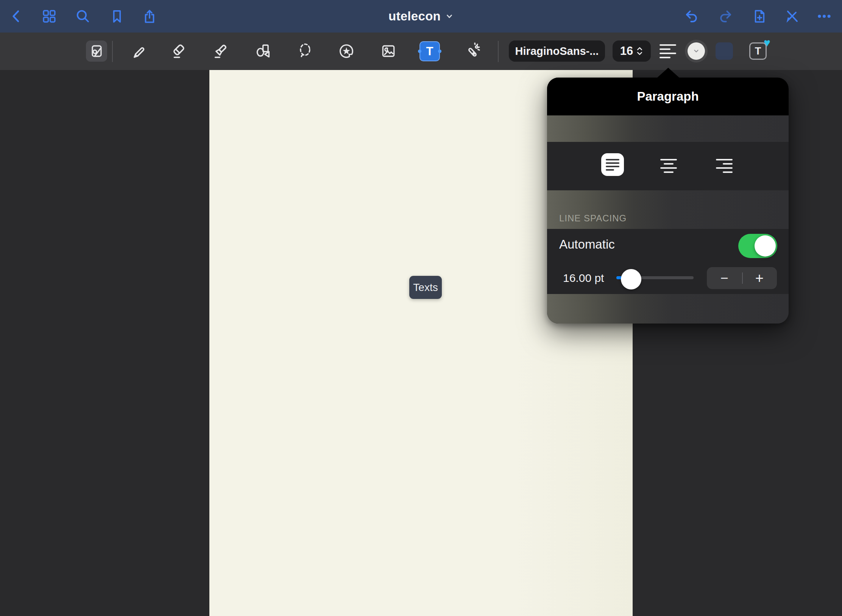  What do you see at coordinates (221, 51) in the screenshot?
I see `highlighter-tool` at bounding box center [221, 51].